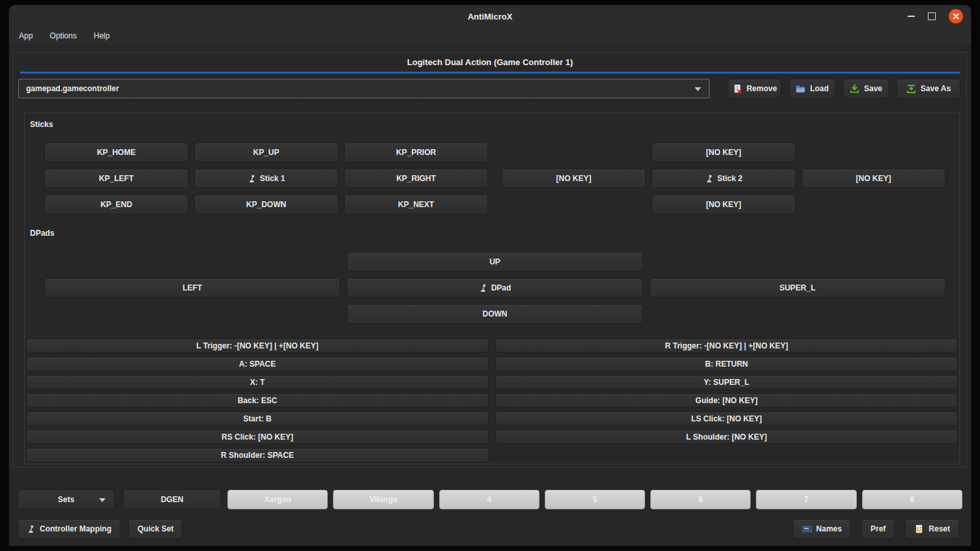 The height and width of the screenshot is (551, 980). I want to click on a-button: A: SPACE, so click(257, 364).